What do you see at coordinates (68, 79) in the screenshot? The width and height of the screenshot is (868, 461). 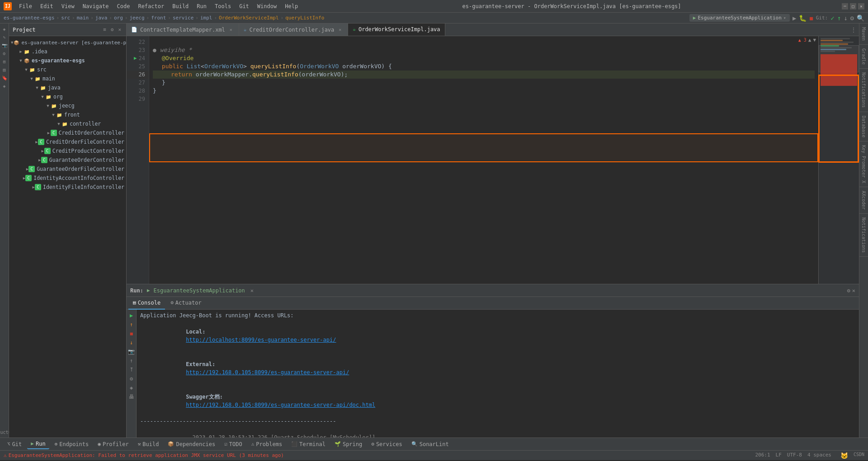 I see `tree-item-main: ▼ 📁 main` at bounding box center [68, 79].